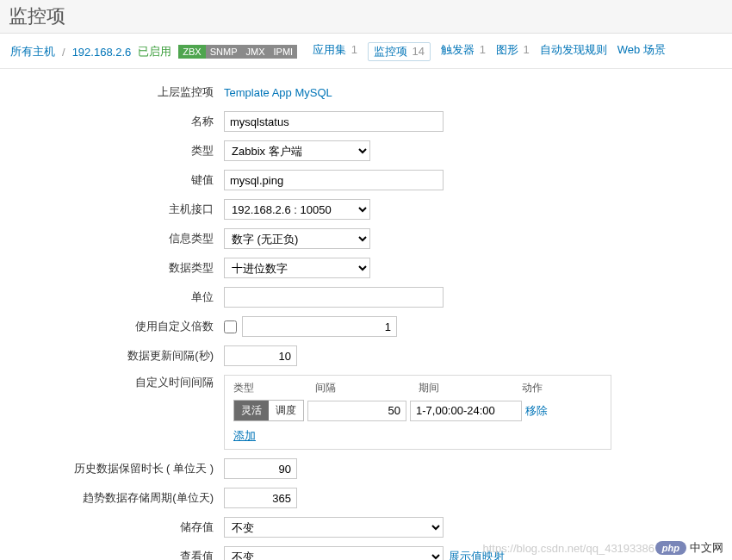  Describe the element at coordinates (121, 92) in the screenshot. I see `parent-item-label: 上层监控项` at that location.